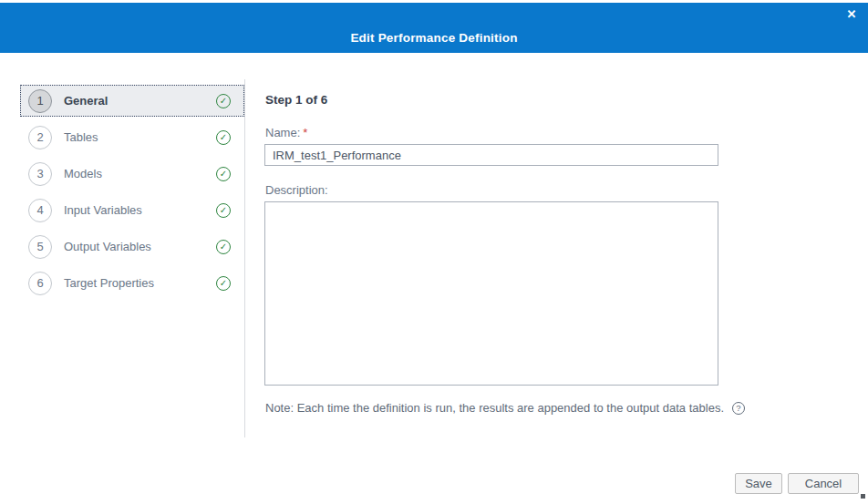 The height and width of the screenshot is (504, 868). Describe the element at coordinates (494, 408) in the screenshot. I see `note-text: Note: Each time the definition is run, t…` at that location.